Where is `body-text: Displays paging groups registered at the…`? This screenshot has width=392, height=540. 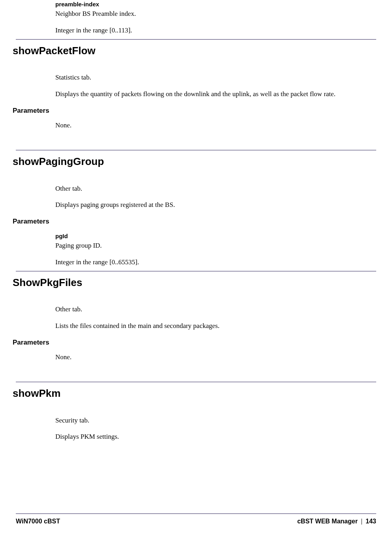
body-text: Displays paging groups registered at the… is located at coordinates (206, 205).